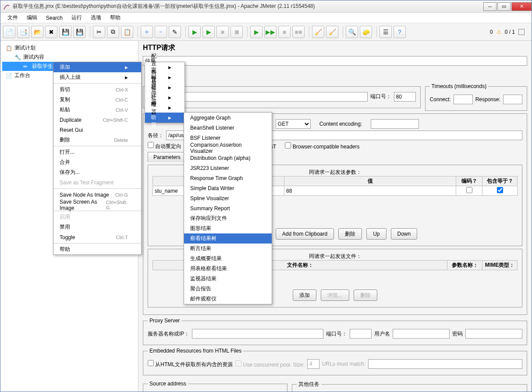  Describe the element at coordinates (97, 173) in the screenshot. I see `ctx-saveas: 保存为...` at that location.